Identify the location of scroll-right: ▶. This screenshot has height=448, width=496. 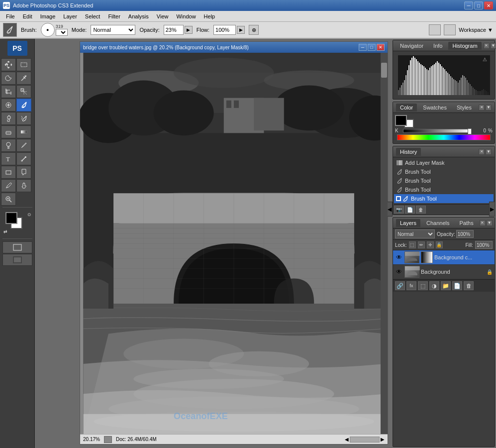
(383, 440).